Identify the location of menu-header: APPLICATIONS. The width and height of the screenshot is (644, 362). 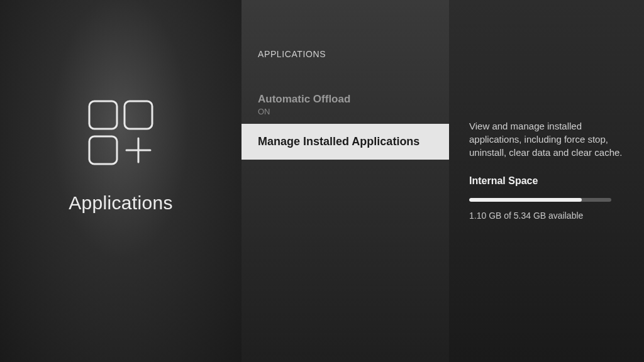
(345, 57).